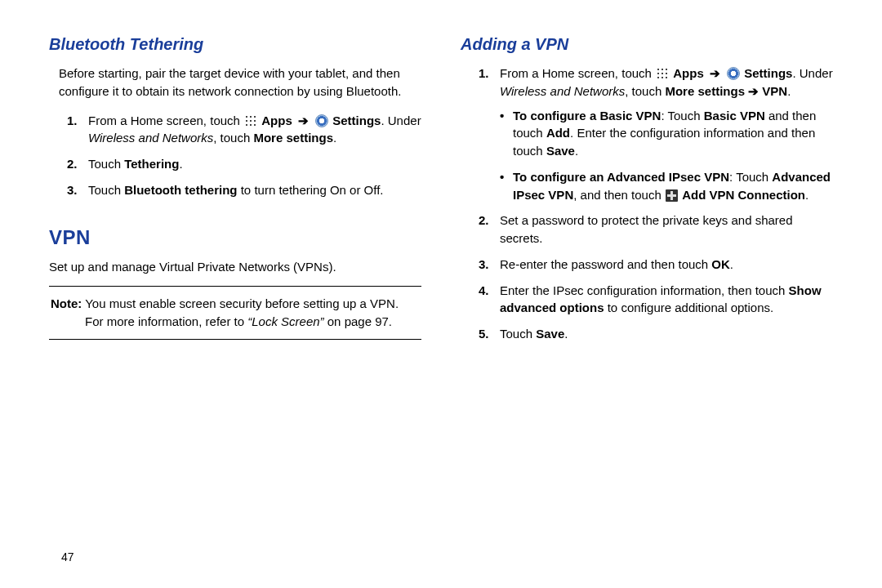 The height and width of the screenshot is (588, 882). Describe the element at coordinates (647, 44) in the screenshot. I see `heading-adding-vpn: Adding a VPN` at that location.